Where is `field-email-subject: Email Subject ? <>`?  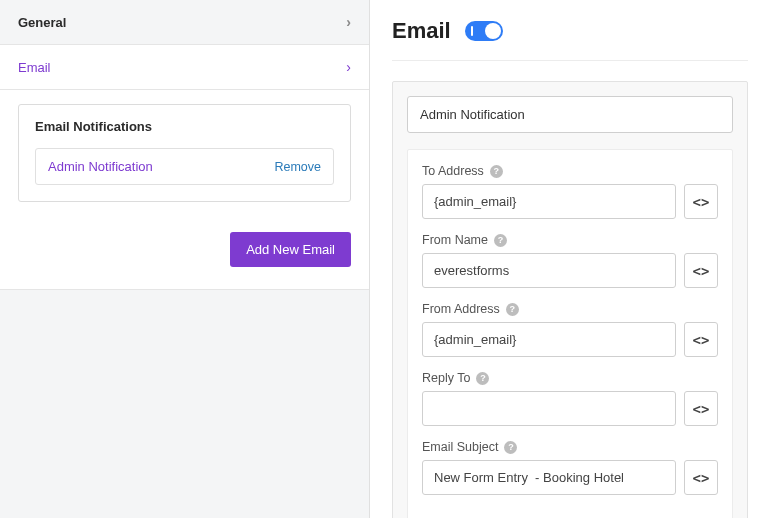 field-email-subject: Email Subject ? <> is located at coordinates (570, 468).